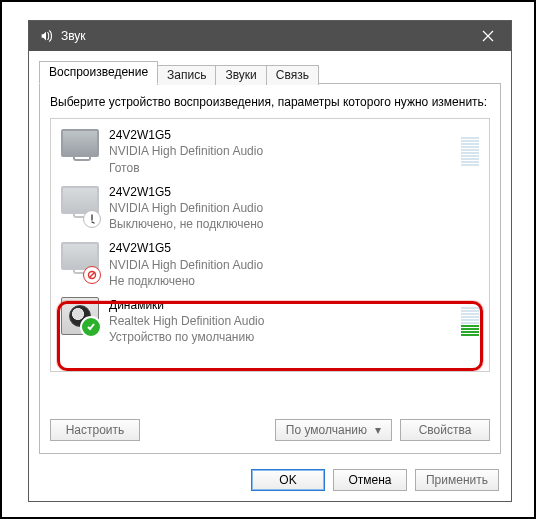 The height and width of the screenshot is (519, 536). What do you see at coordinates (288, 480) in the screenshot?
I see `ok-button: OK` at bounding box center [288, 480].